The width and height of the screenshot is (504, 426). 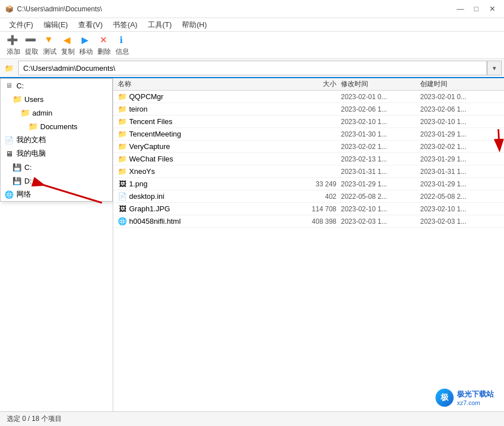 I want to click on title-bar-left: 📦 C:\Users\admin\Documents\, so click(x=53, y=9).